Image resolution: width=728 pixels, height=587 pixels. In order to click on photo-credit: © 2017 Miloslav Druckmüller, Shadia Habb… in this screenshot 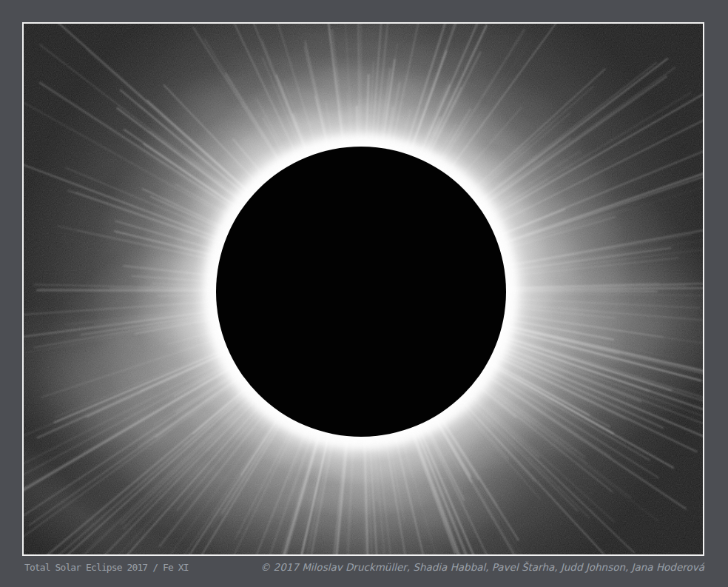, I will do `click(482, 567)`.